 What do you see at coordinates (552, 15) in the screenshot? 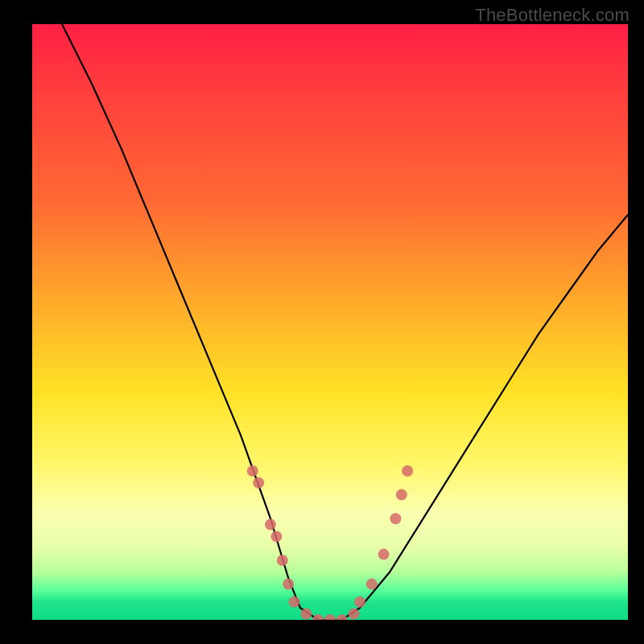
I see `watermark-text: TheBottleneck.com` at bounding box center [552, 15].